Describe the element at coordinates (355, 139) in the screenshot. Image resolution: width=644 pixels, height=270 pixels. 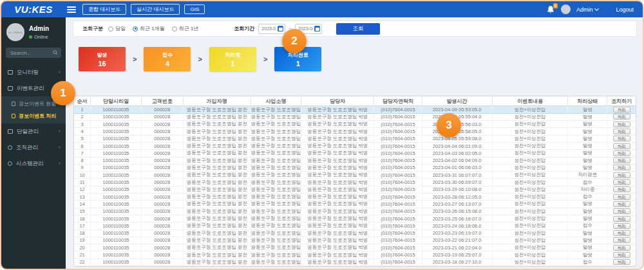
I see `table-row: 51000110035000028영등포구청 도로조명팀 분전영등포구청 도로조…` at that location.